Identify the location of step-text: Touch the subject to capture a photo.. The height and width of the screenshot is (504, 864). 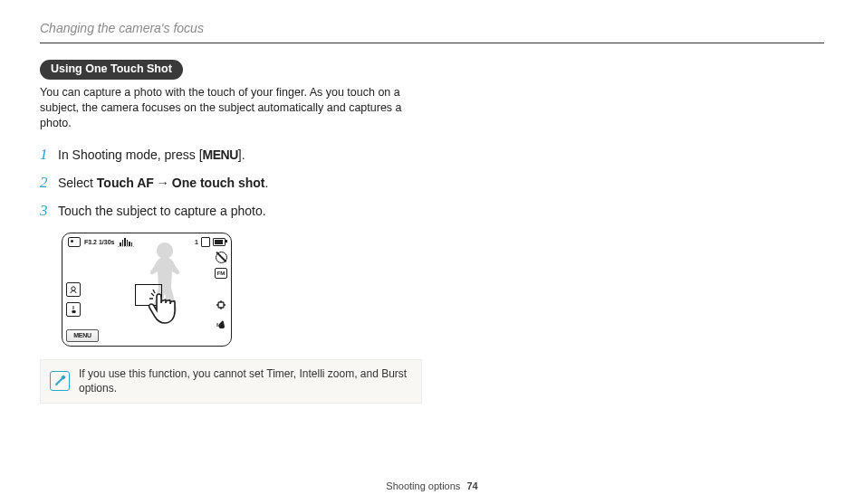
(162, 212).